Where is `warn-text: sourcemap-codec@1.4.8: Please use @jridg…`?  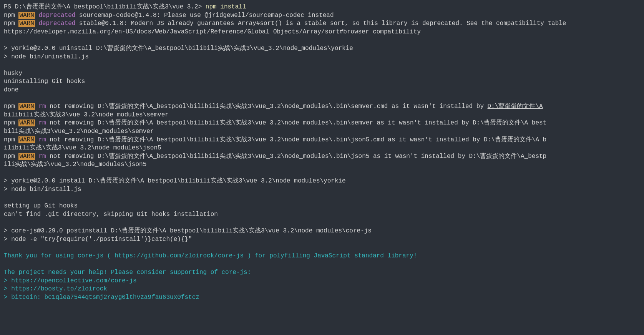
warn-text: sourcemap-codec@1.4.8: Please use @jridg… is located at coordinates (204, 15).